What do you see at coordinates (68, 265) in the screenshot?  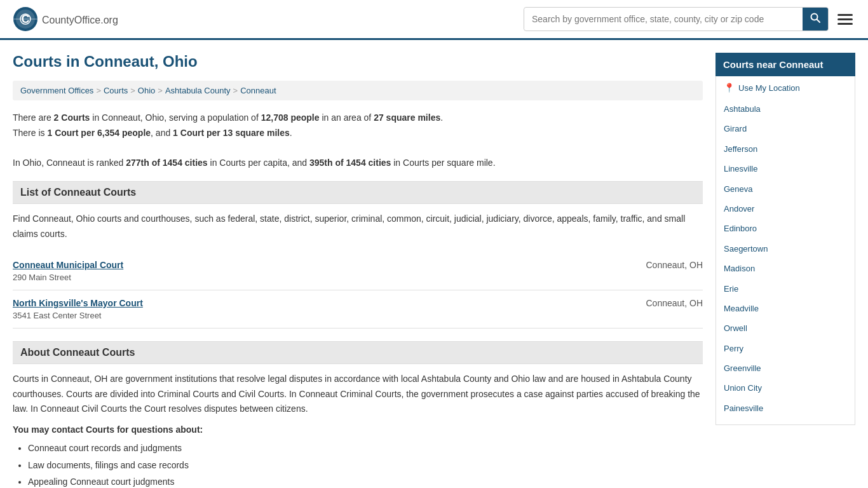 I see `court-name-1: Conneaut Municipal Court` at bounding box center [68, 265].